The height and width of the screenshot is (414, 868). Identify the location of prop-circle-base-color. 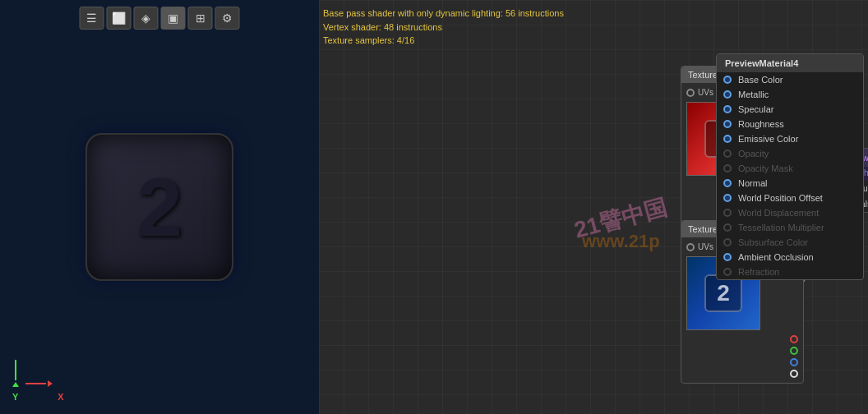
(727, 80).